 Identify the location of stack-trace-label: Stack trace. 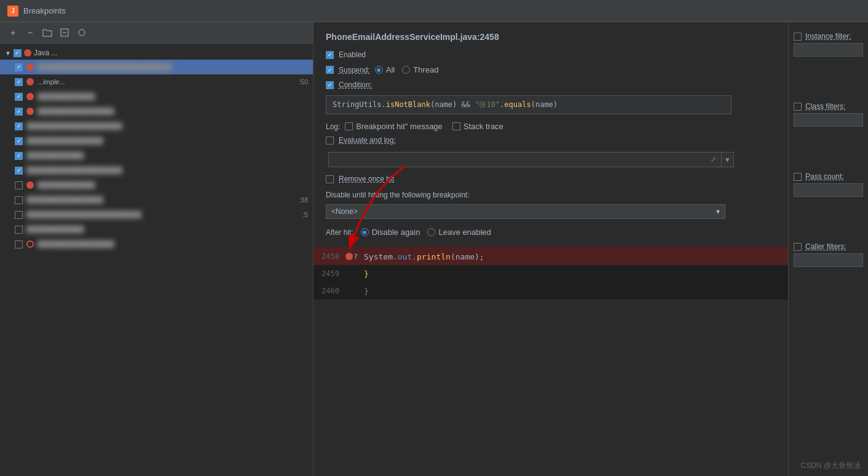
(483, 127).